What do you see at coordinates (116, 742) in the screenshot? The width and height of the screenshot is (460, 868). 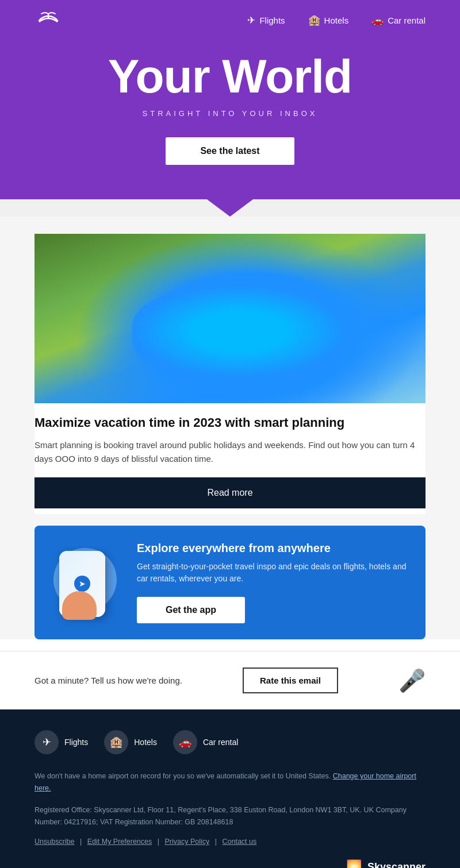 I see `footer-hotels-icon: 🏨` at bounding box center [116, 742].